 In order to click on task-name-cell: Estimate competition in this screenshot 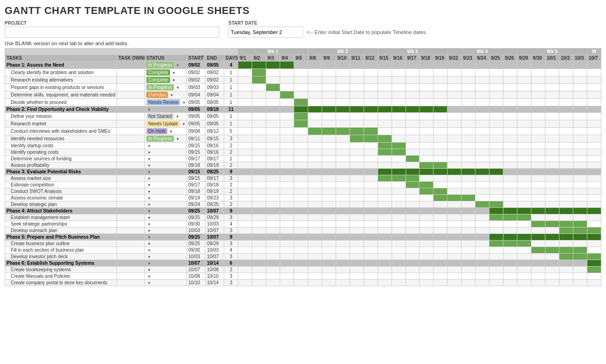, I will do `click(61, 185)`.